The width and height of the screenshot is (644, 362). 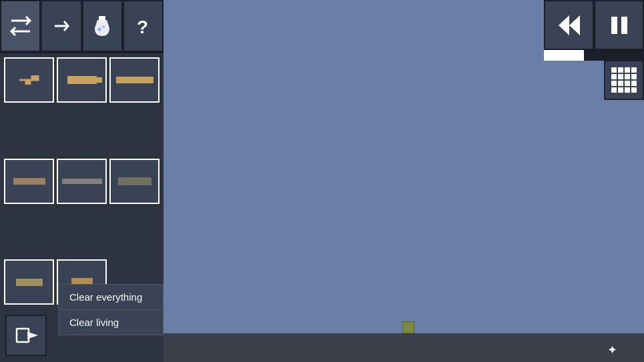 What do you see at coordinates (111, 323) in the screenshot?
I see `clear-living-button: Clear living` at bounding box center [111, 323].